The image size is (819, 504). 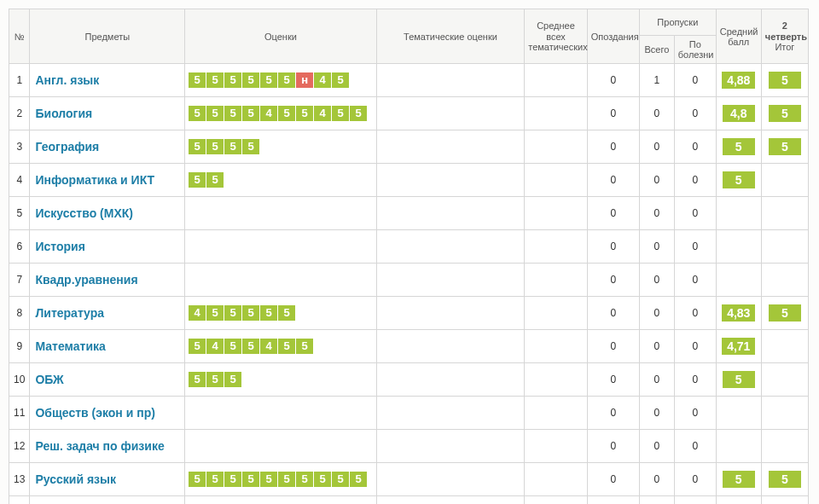 I want to click on header-abs-total: Всего, so click(x=657, y=49).